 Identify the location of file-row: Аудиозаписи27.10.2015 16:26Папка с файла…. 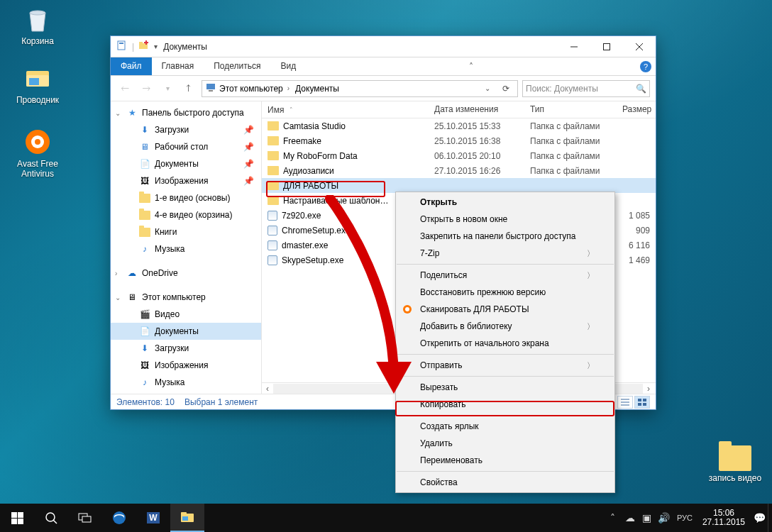
(458, 170).